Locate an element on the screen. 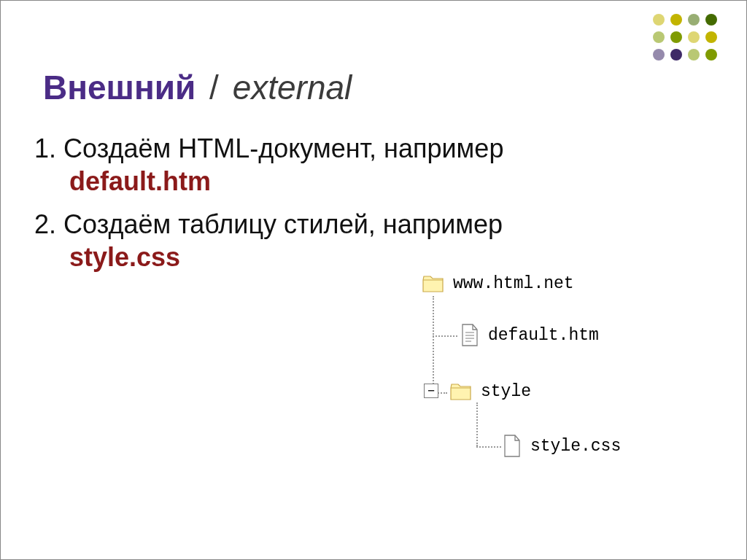  tree-node-file: default.htm is located at coordinates (530, 335).